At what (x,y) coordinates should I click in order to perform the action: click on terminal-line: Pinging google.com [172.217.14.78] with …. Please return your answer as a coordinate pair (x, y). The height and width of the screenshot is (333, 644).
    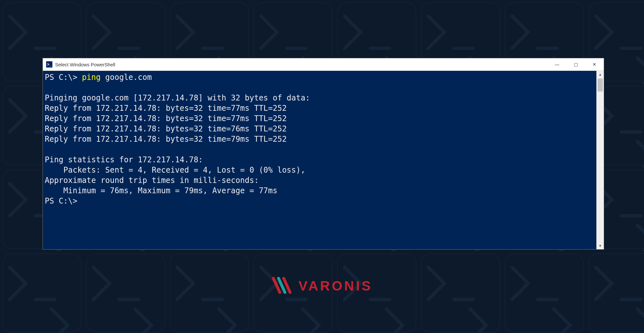
    Looking at the image, I should click on (177, 98).